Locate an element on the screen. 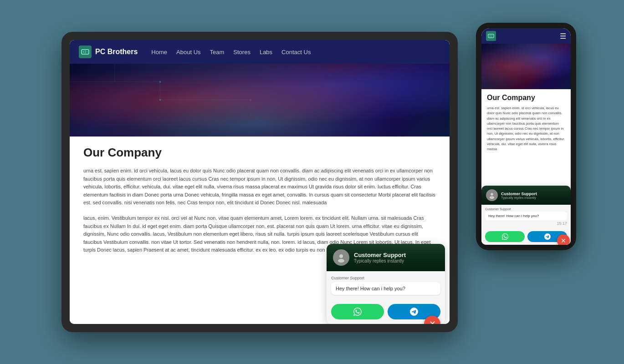  tablet-chat-sub: Typically replies instantly is located at coordinates (396, 261).